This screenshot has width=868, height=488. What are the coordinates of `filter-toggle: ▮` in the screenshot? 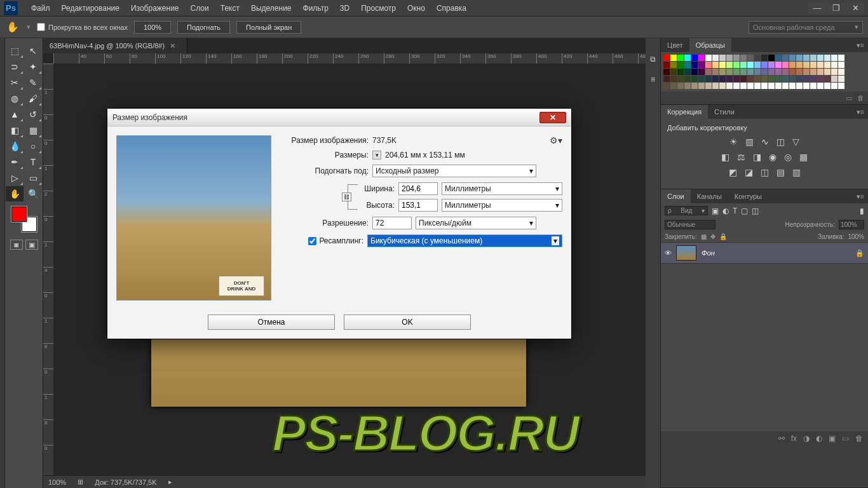 It's located at (862, 211).